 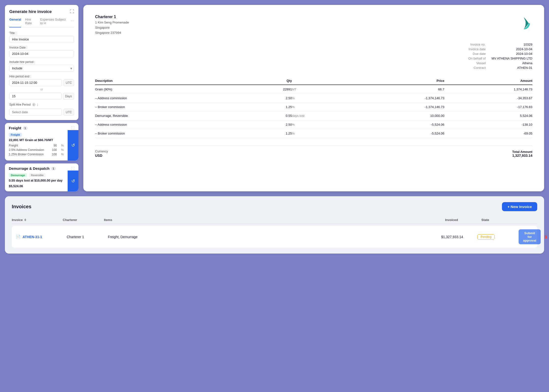 I want to click on or-divider: or, so click(x=42, y=89).